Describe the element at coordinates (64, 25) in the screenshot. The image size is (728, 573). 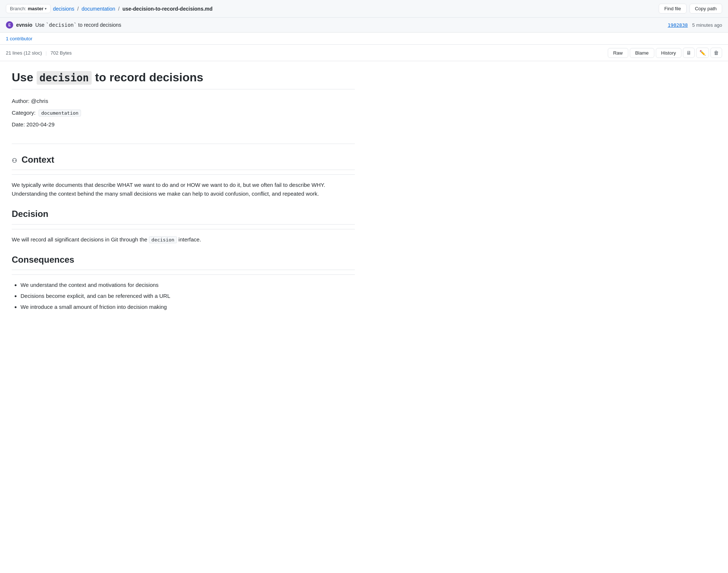
I see `commit-info: E evnsio Use `decision` to record decisi…` at that location.